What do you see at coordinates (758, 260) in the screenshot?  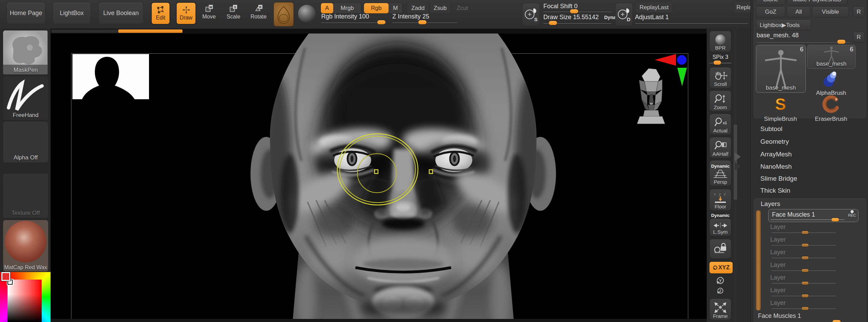 I see `layers-scrollbar` at bounding box center [758, 260].